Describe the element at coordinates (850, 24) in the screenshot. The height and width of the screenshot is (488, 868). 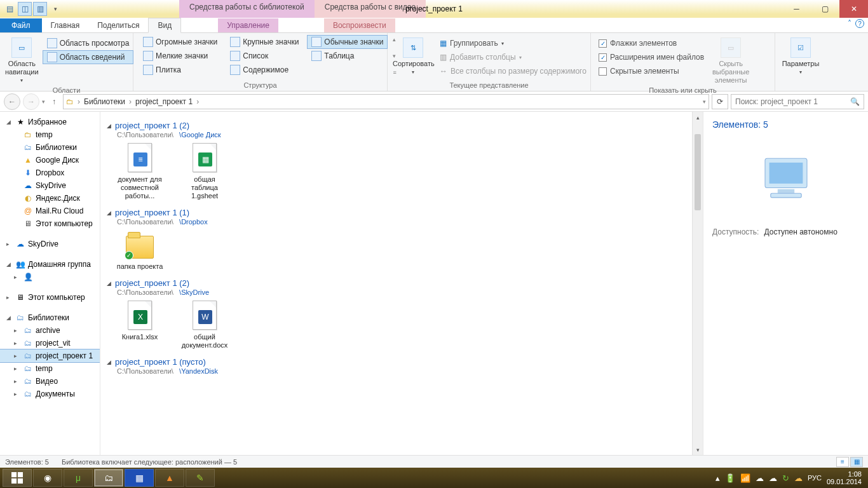
I see `ribbon-collapse-icon: ˄` at that location.